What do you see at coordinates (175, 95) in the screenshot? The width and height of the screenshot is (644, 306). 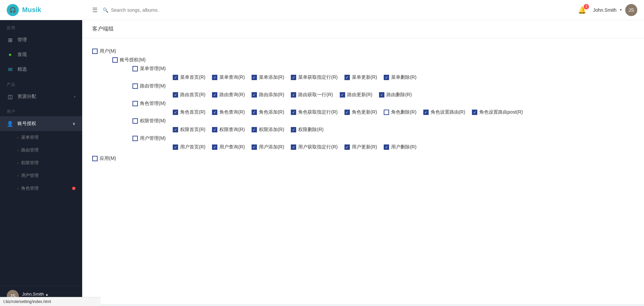 I see `perm-checkbox-route-home` at bounding box center [175, 95].